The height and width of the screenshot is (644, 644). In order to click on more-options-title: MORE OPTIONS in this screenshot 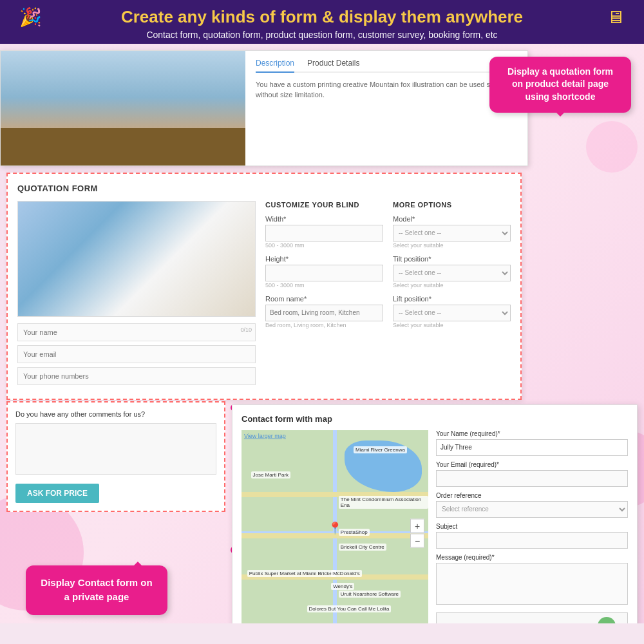, I will do `click(452, 205)`.